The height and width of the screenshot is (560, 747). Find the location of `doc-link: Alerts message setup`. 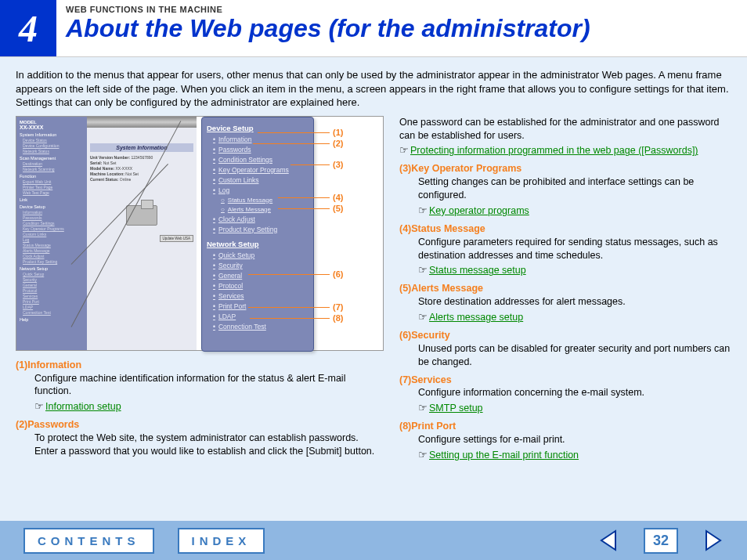

doc-link: Alerts message setup is located at coordinates (476, 317).